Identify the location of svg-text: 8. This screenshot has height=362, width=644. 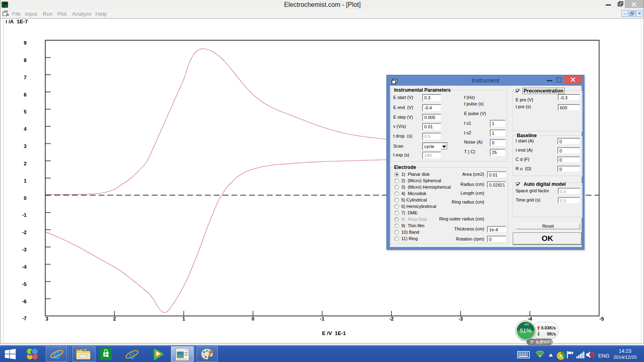
(25, 60).